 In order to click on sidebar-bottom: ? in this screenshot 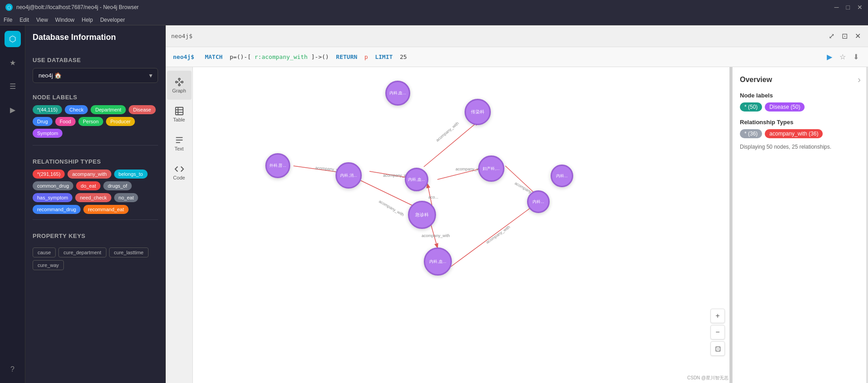, I will do `click(13, 369)`.